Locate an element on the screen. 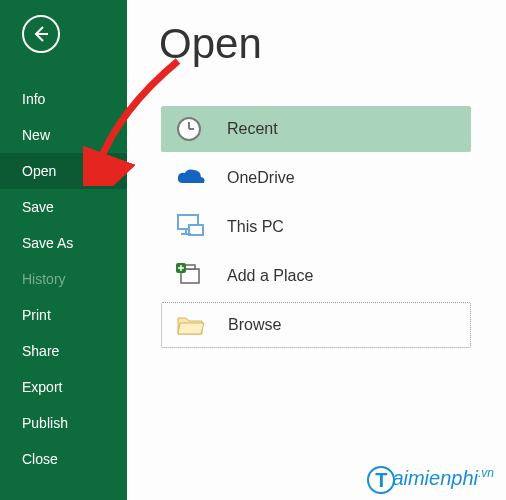 This screenshot has height=500, width=506. open-item-label: Recent is located at coordinates (252, 129).